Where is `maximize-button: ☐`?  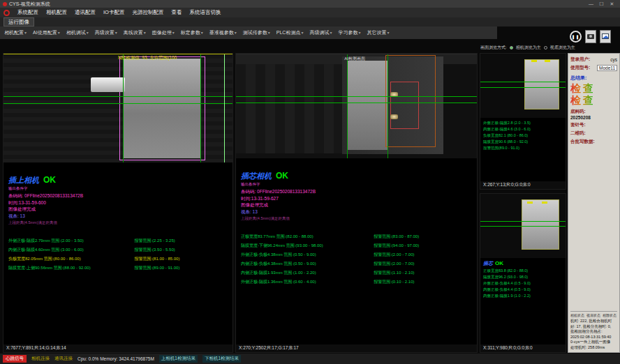
maximize-button: ☐ is located at coordinates (602, 4).